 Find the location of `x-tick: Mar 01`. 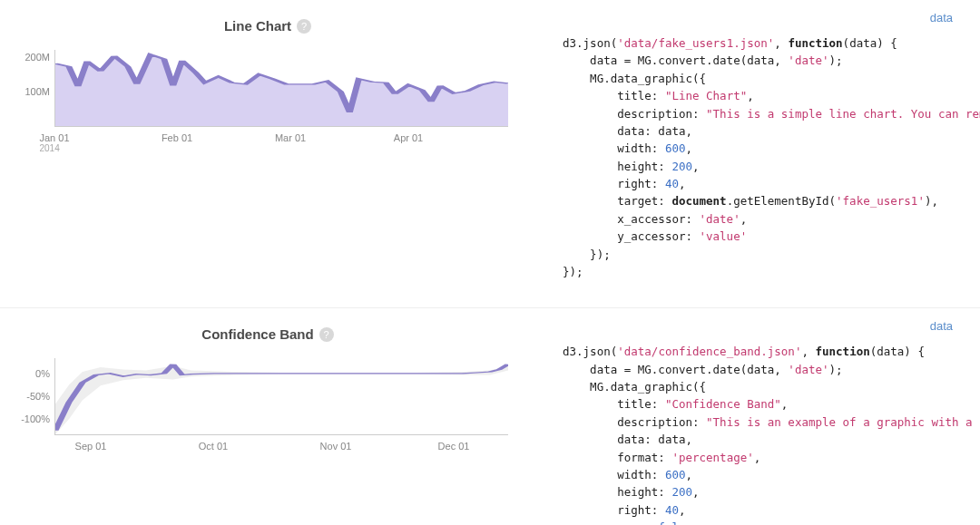

x-tick: Mar 01 is located at coordinates (290, 138).